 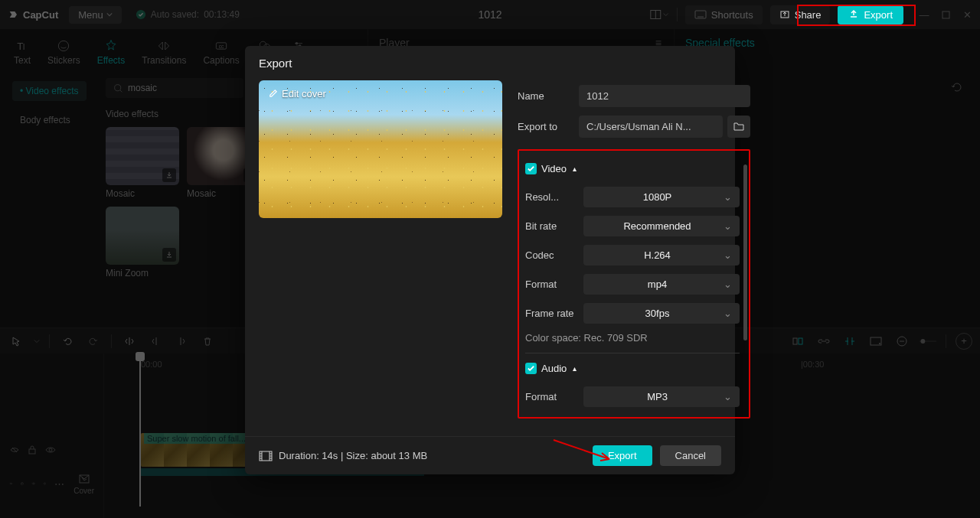 What do you see at coordinates (659, 15) in the screenshot?
I see `layout-icon` at bounding box center [659, 15].